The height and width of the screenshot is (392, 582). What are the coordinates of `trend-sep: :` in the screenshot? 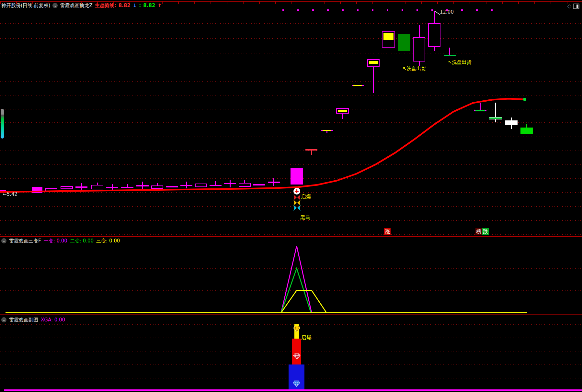 It's located at (140, 6).